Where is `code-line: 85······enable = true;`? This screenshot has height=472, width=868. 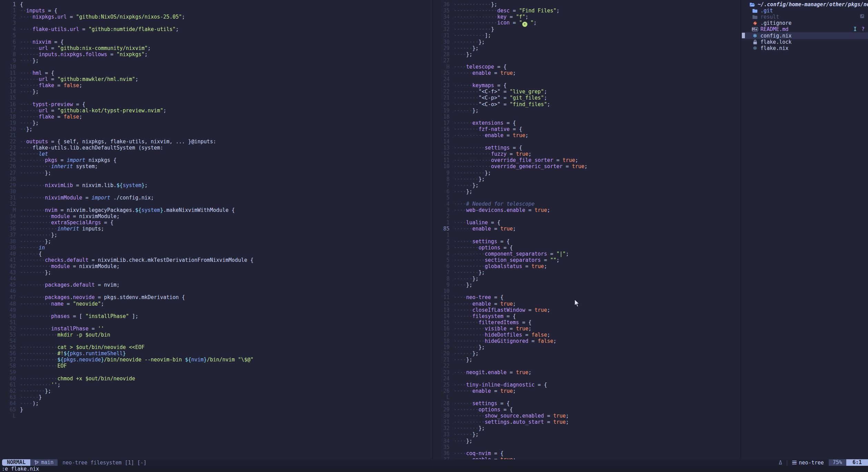
code-line: 85······enable = true; is located at coordinates (587, 229).